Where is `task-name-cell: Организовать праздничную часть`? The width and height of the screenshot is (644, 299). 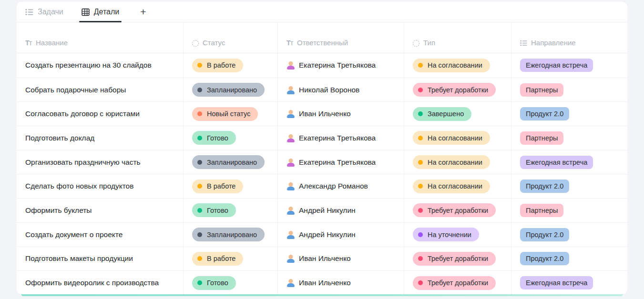 task-name-cell: Организовать праздничную часть is located at coordinates (100, 162).